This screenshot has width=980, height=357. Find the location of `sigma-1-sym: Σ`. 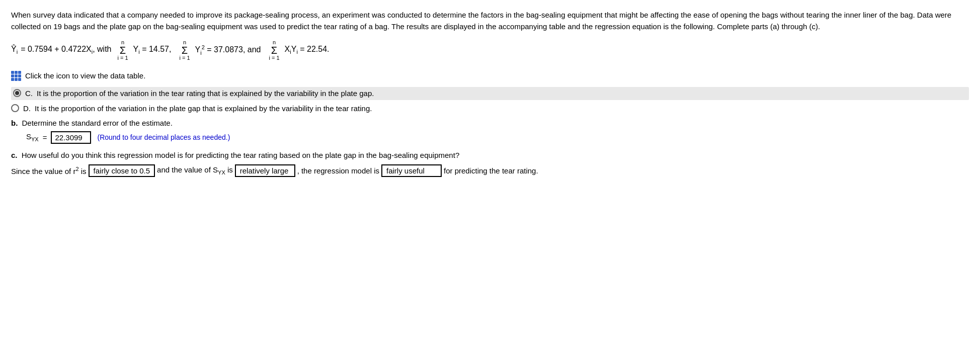

sigma-1-sym: Σ is located at coordinates (123, 50).